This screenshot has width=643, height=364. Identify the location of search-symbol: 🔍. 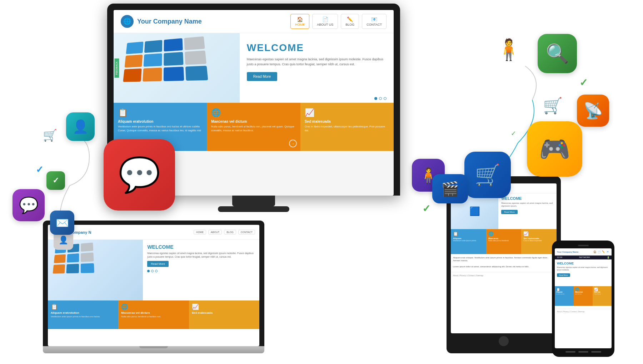
(557, 54).